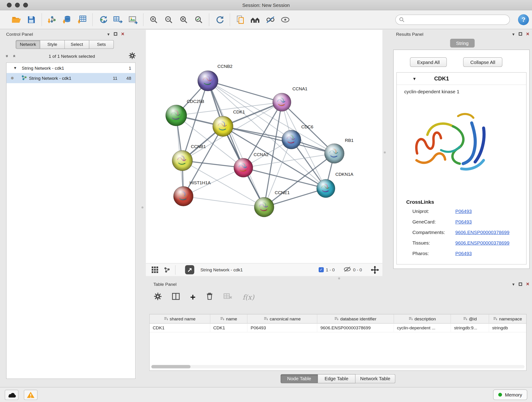 The image size is (532, 402). I want to click on open-session-icon, so click(16, 20).